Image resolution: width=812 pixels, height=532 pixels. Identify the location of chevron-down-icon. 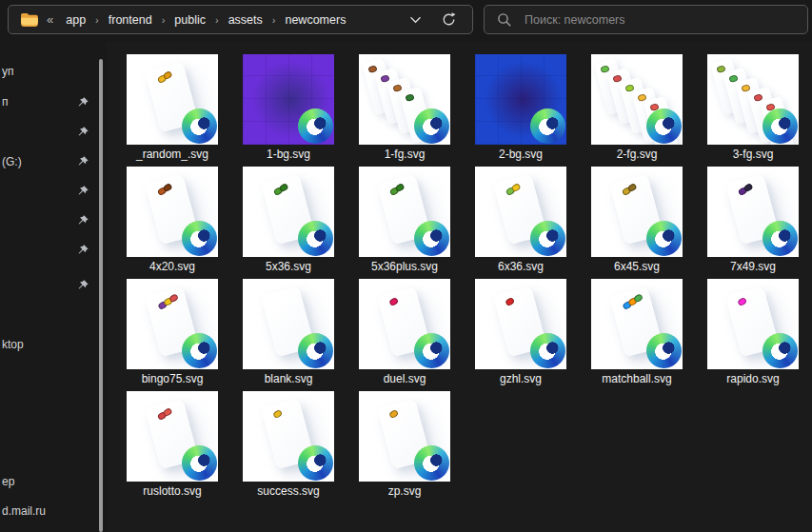
(415, 20).